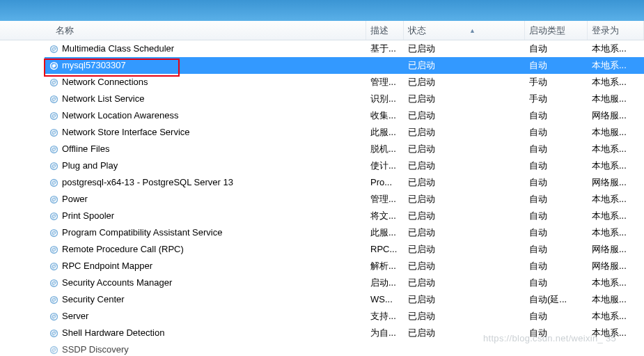 This screenshot has width=644, height=356. Describe the element at coordinates (117, 283) in the screenshot. I see `service-name: Security Accounts Manager` at that location.